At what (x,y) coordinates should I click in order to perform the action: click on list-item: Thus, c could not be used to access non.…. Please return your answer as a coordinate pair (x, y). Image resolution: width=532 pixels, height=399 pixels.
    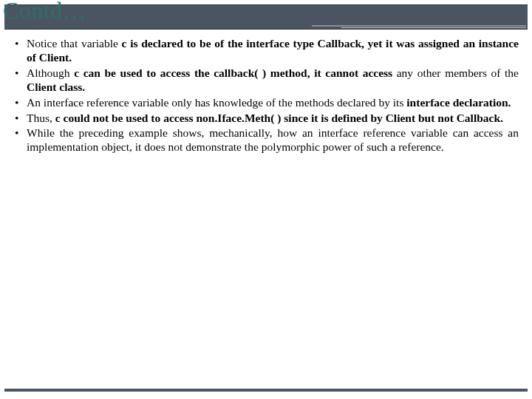
    Looking at the image, I should click on (266, 118).